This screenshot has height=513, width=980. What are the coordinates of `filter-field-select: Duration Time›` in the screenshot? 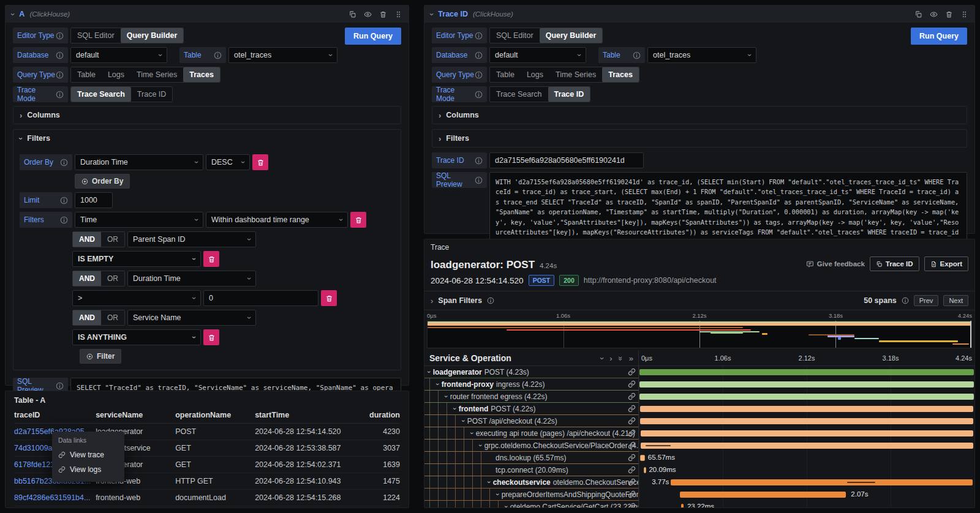 It's located at (192, 279).